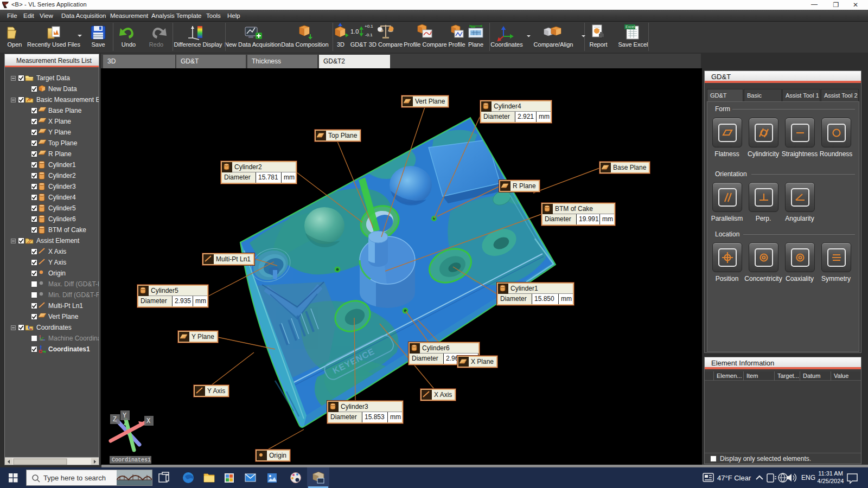 The image size is (868, 488). I want to click on svg-text: -0.1, so click(369, 35).